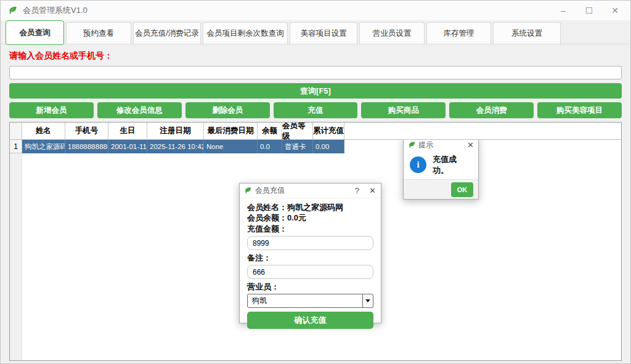  What do you see at coordinates (316, 147) in the screenshot?
I see `table-row: 1 狗凯之家源码网 18888888888 2001-01-11 2025-11…` at bounding box center [316, 147].